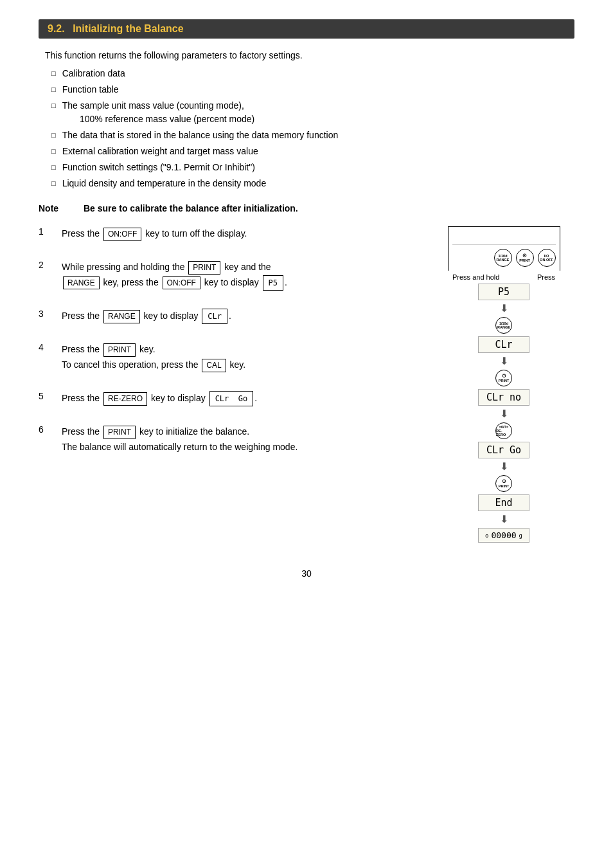  I want to click on list-item: Function table, so click(313, 90).